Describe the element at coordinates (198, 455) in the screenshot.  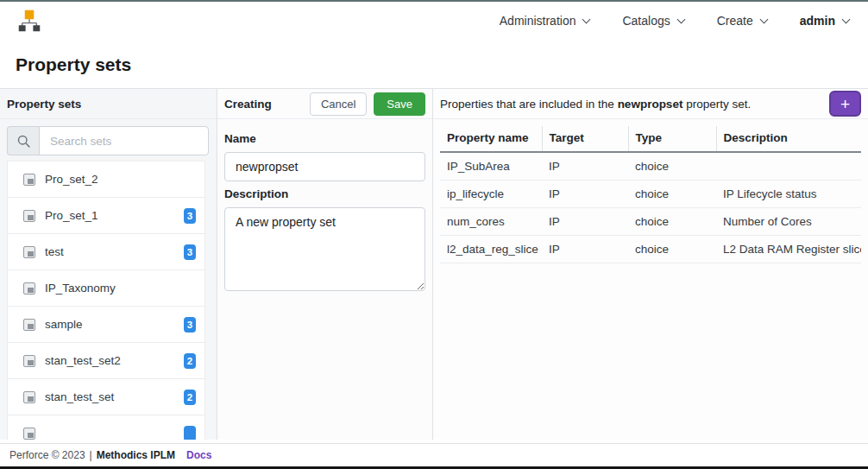
I see `docs-link: Docs` at that location.